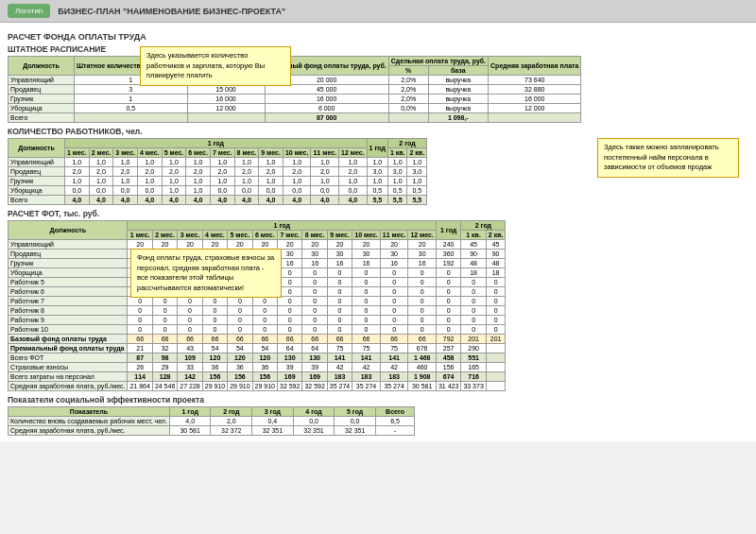 This screenshot has height=534, width=756. I want to click on ind-row-jobs: Количество вновь создаваемых рабочих мес…, so click(212, 422).